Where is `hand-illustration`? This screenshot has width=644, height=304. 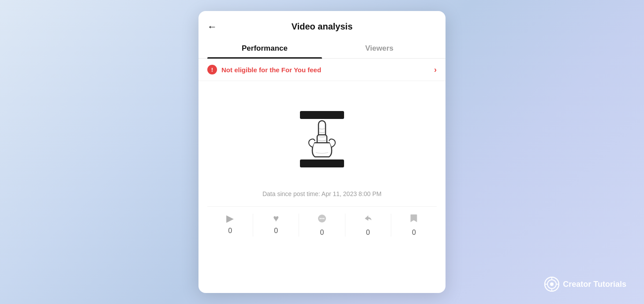
hand-illustration is located at coordinates (322, 138).